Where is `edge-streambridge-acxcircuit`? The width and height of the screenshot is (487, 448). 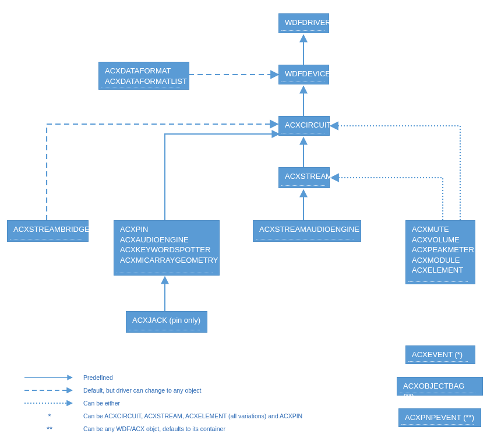 edge-streambridge-acxcircuit is located at coordinates (162, 172).